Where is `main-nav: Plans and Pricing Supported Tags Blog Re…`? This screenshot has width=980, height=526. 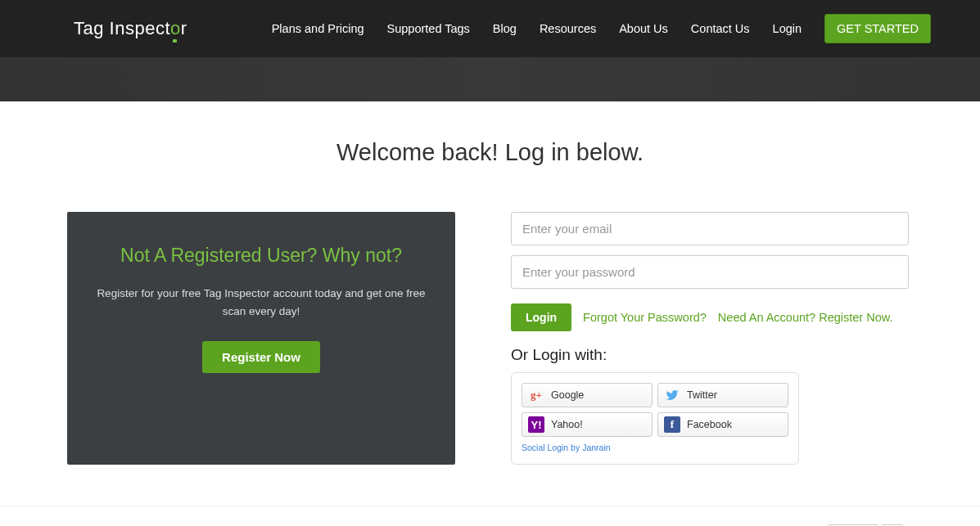 main-nav: Plans and Pricing Supported Tags Blog Re… is located at coordinates (601, 29).